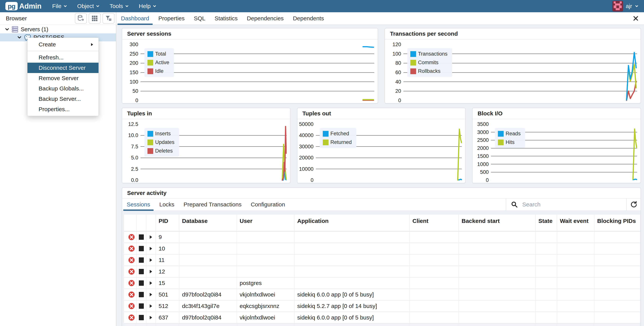 The image size is (644, 326). What do you see at coordinates (132, 295) in the screenshot?
I see `terminate-icon` at bounding box center [132, 295].